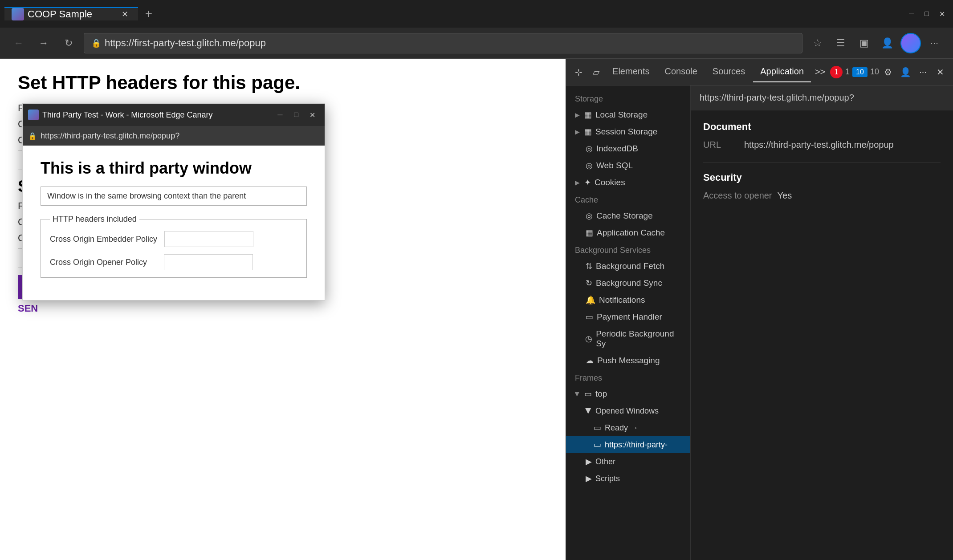  Describe the element at coordinates (888, 72) in the screenshot. I see `devtools-settings-button: ⚙` at that location.